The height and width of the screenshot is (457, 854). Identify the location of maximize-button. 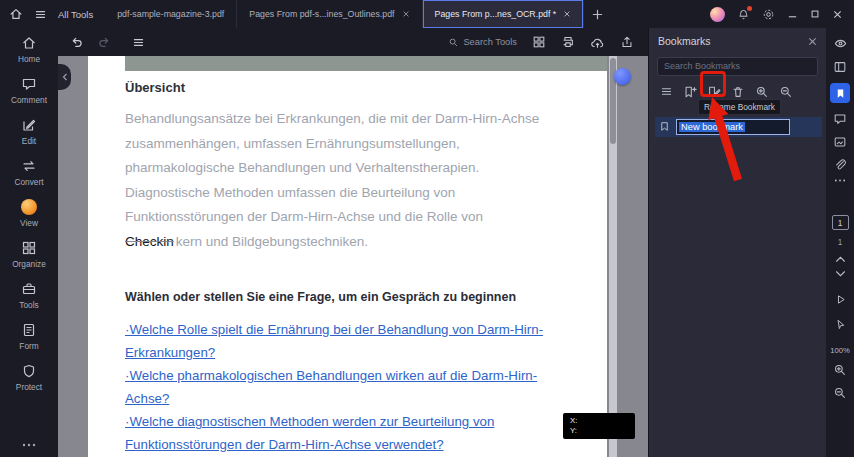
(815, 14).